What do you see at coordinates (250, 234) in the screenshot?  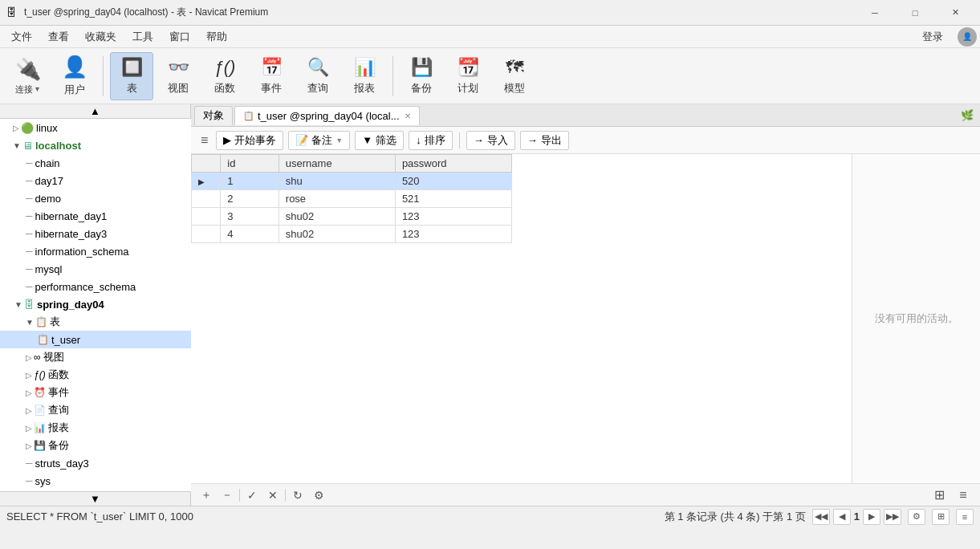 I see `cell-id: 4` at bounding box center [250, 234].